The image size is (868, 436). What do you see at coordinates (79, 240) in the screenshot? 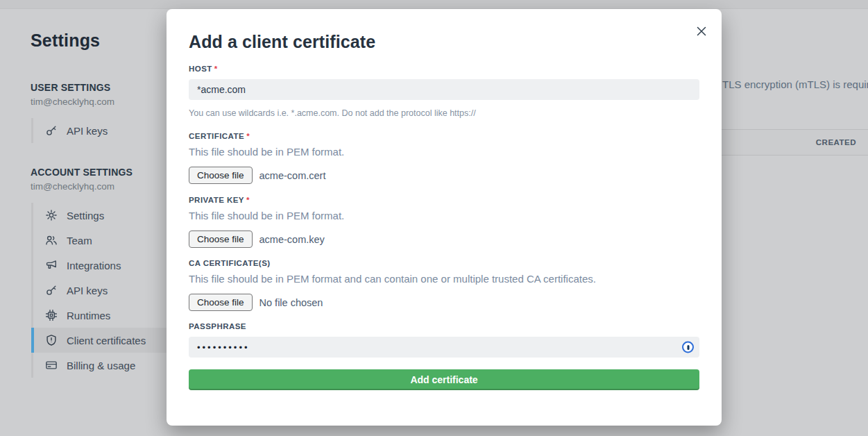
I see `sidebar-item-label: Team` at bounding box center [79, 240].